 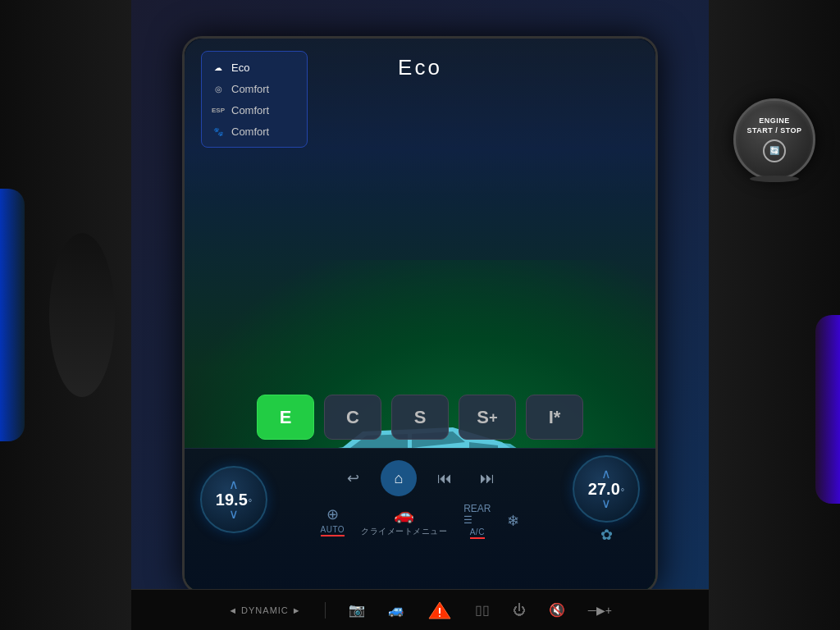 I want to click on mode-title: Eco, so click(x=420, y=67).